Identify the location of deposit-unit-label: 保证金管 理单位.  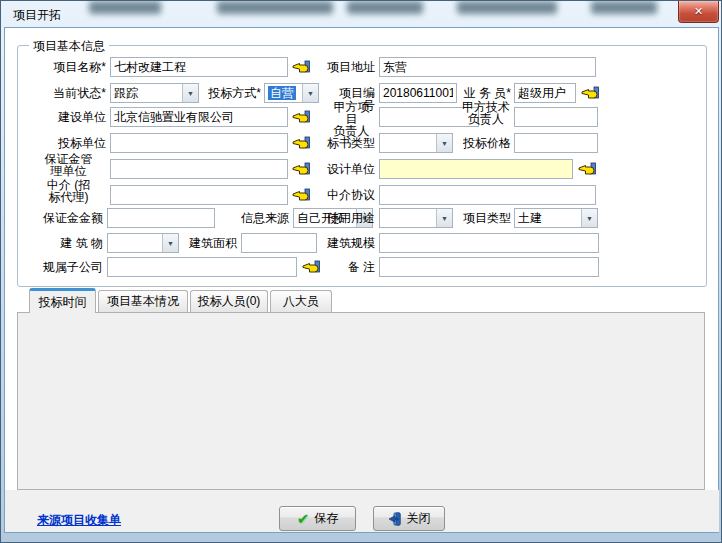
(68, 165).